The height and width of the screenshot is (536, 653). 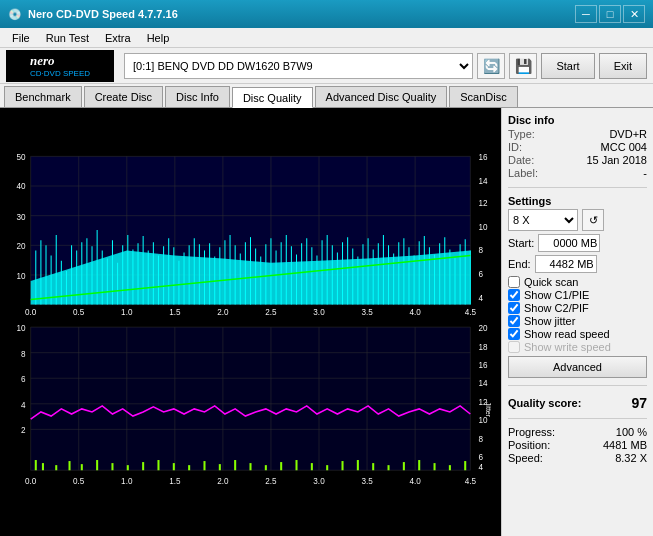 What do you see at coordinates (415, 312) in the screenshot?
I see `svg-text: 4.0` at bounding box center [415, 312].